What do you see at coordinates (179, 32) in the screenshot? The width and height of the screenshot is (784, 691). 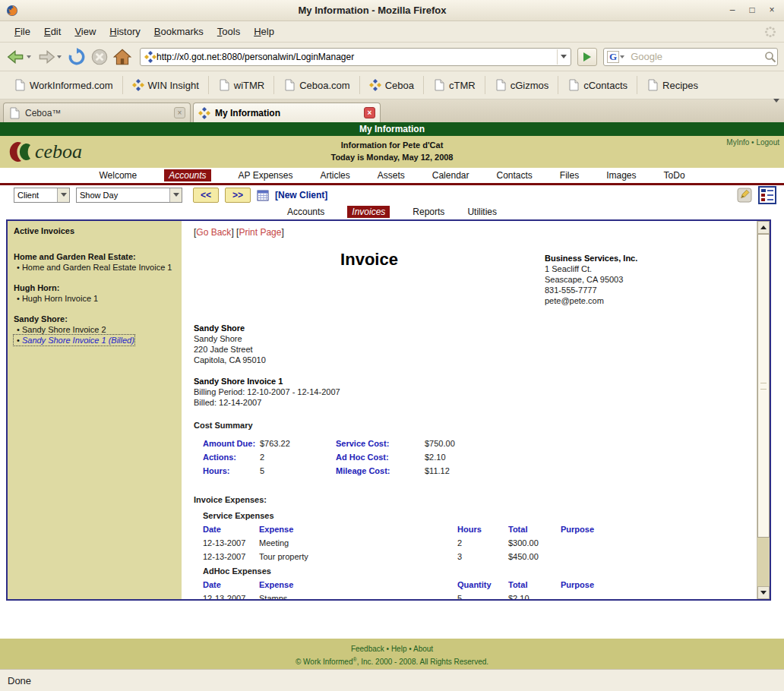 I see `menu-item-bookmarks: Bookmarks` at bounding box center [179, 32].